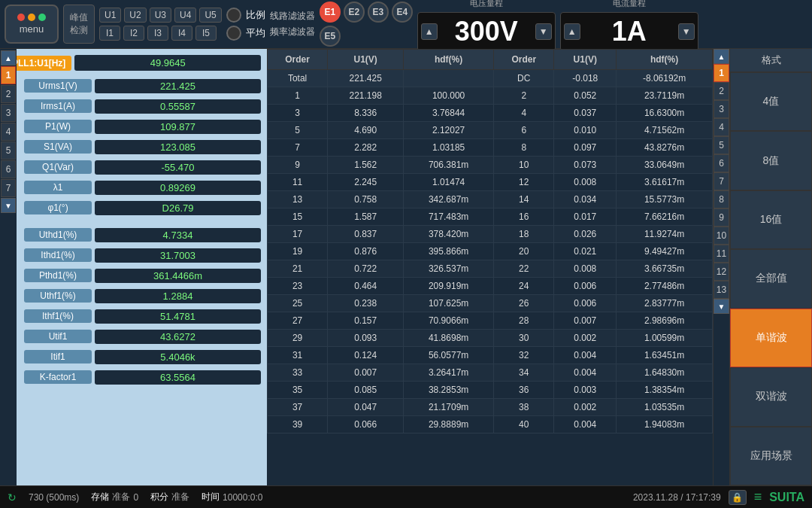 The width and height of the screenshot is (812, 508). What do you see at coordinates (402, 12) in the screenshot?
I see `e-btn-e4: E4` at bounding box center [402, 12].